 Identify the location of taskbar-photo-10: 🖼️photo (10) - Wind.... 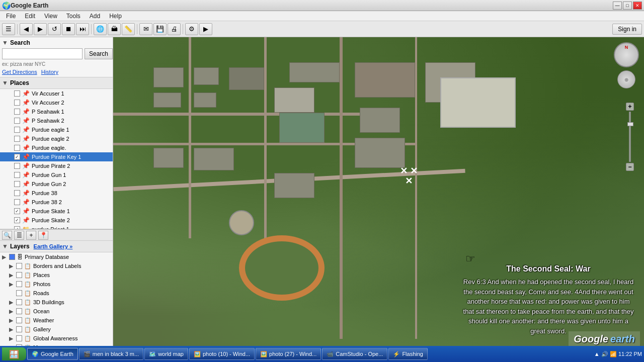
(222, 354).